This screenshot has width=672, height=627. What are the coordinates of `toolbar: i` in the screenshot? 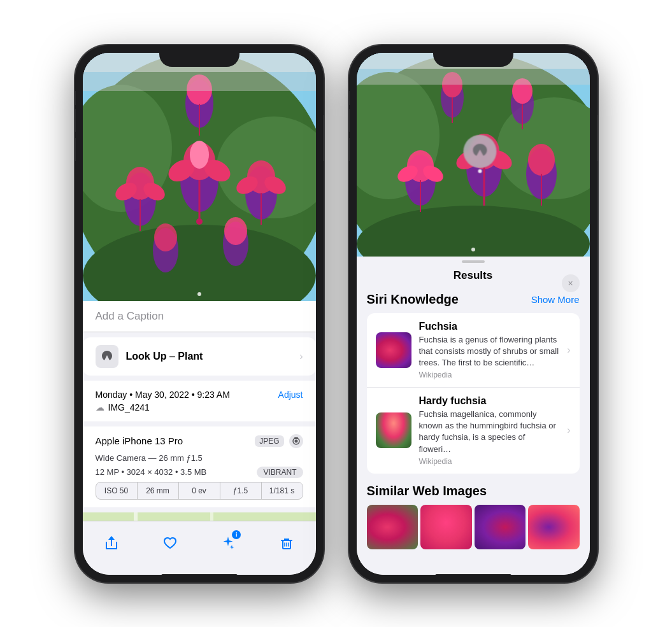 It's located at (199, 547).